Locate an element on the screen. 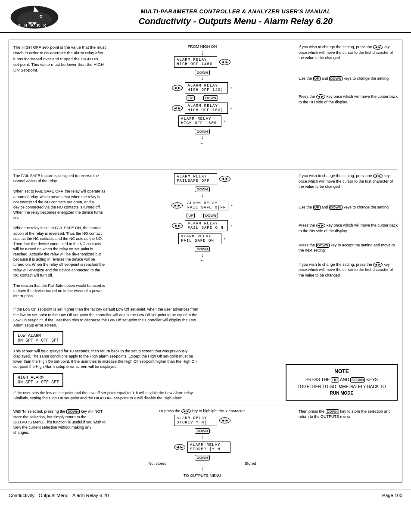  arrow-btn-6: ◄► is located at coordinates (177, 205).